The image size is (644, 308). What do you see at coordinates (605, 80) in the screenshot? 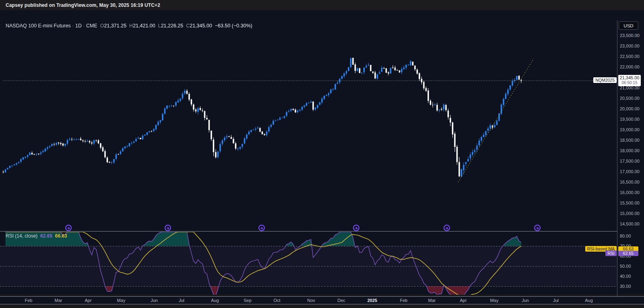
I see `contract-price-label: NQM2025` at bounding box center [605, 80].